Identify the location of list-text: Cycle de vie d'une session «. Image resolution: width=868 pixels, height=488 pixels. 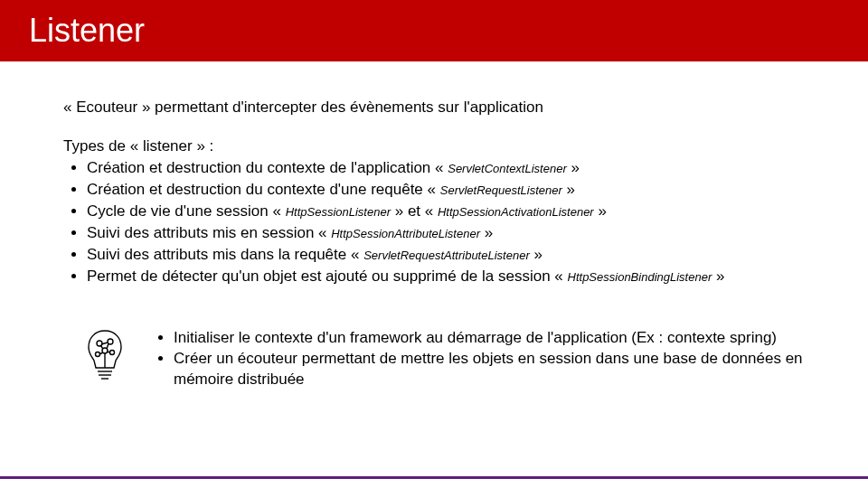
(186, 211).